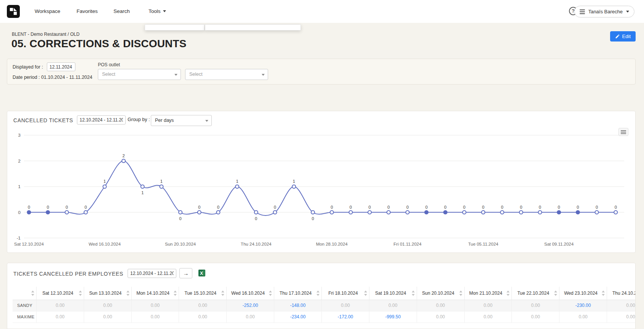  I want to click on date-column-header: Thu 17.10.2024, so click(298, 293).